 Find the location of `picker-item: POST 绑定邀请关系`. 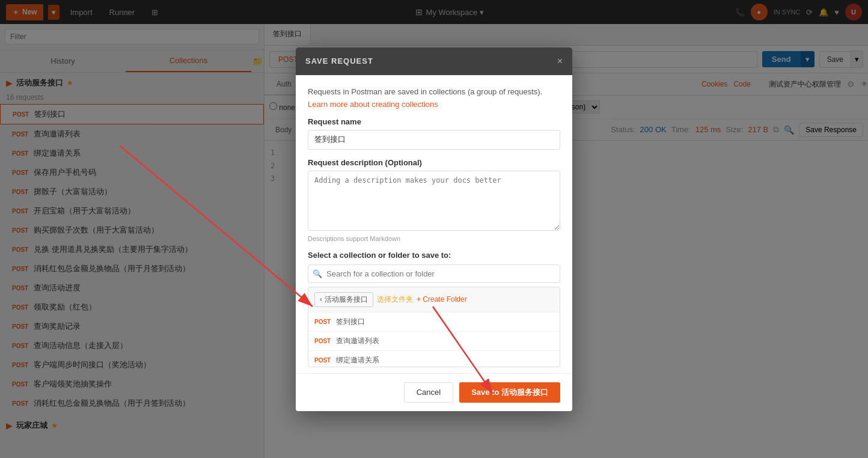

picker-item: POST 绑定邀请关系 is located at coordinates (434, 359).